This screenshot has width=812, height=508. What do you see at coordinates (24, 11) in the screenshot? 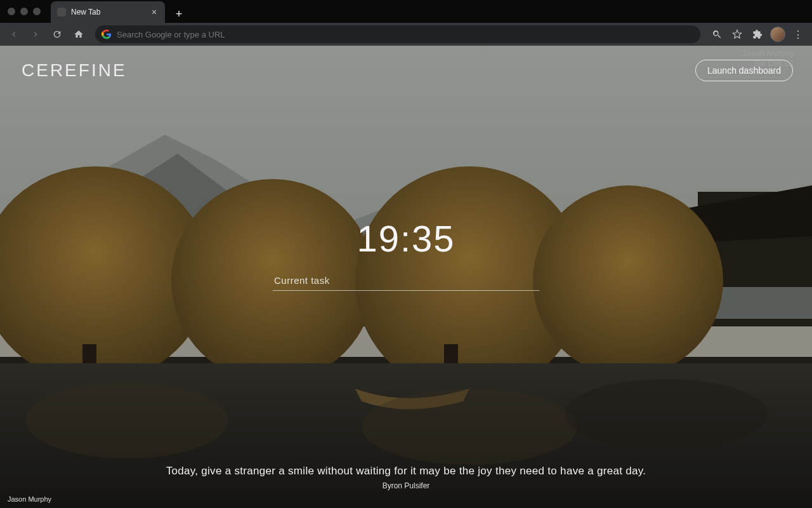
I see `window-minimize-dot` at bounding box center [24, 11].